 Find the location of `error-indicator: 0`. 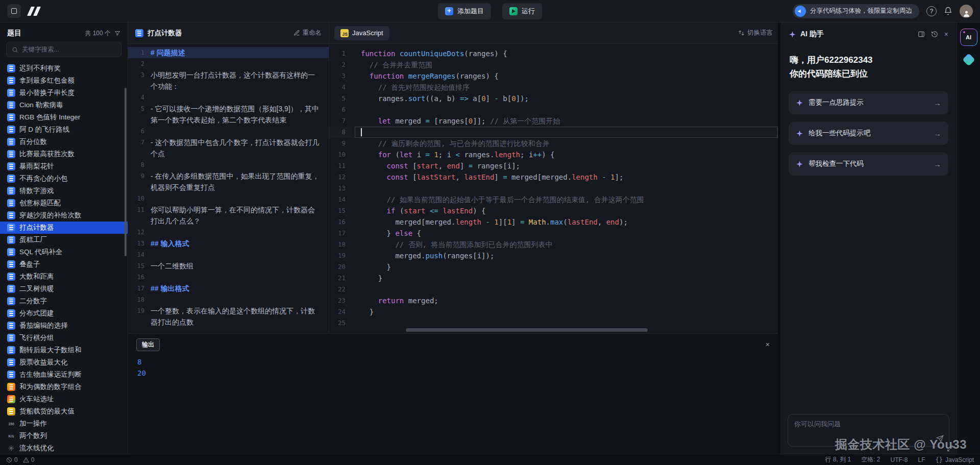

error-indicator: 0 is located at coordinates (12, 460).